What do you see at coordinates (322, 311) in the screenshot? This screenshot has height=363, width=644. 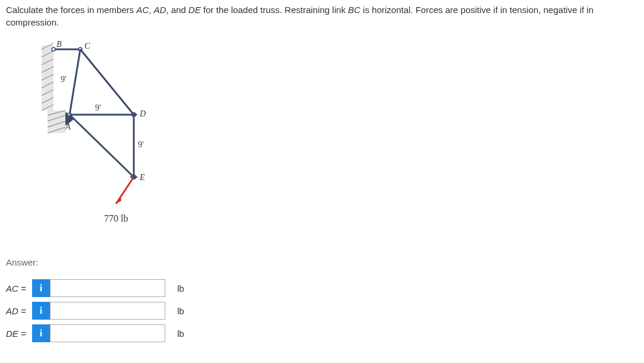 I see `answer-row-ad: AD = i lb` at bounding box center [322, 311].